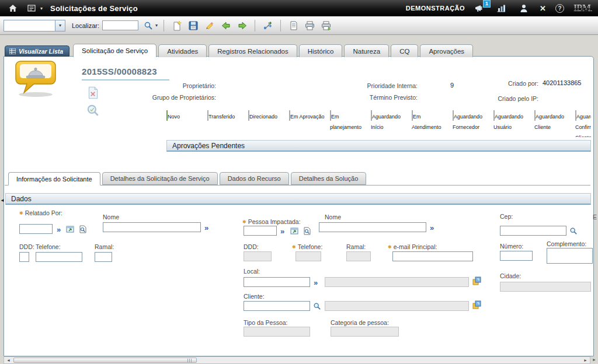 The image size is (598, 364). I want to click on sub-tab-strip: Informações do Solicitante Detalhes da S…, so click(187, 178).